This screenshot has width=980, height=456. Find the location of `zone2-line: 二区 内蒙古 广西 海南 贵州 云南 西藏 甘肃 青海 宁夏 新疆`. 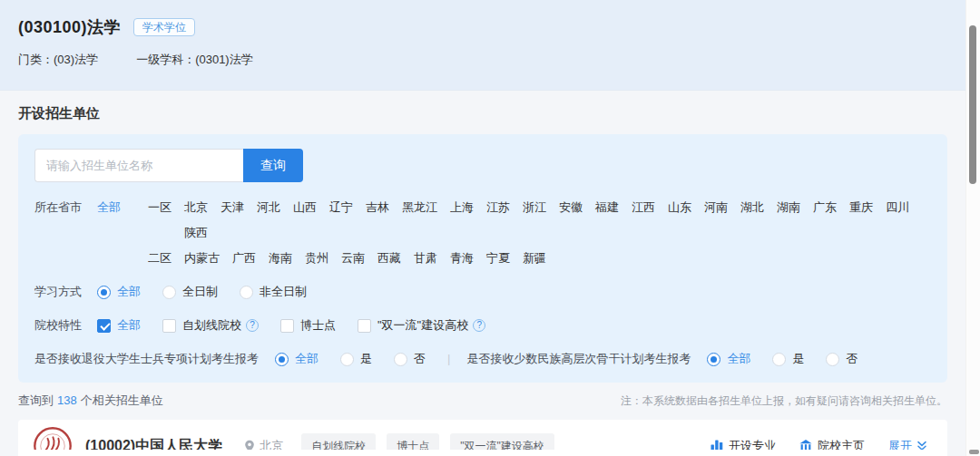

zone2-line: 二区 内蒙古 广西 海南 贵州 云南 西藏 甘肃 青海 宁夏 新疆 is located at coordinates (539, 258).